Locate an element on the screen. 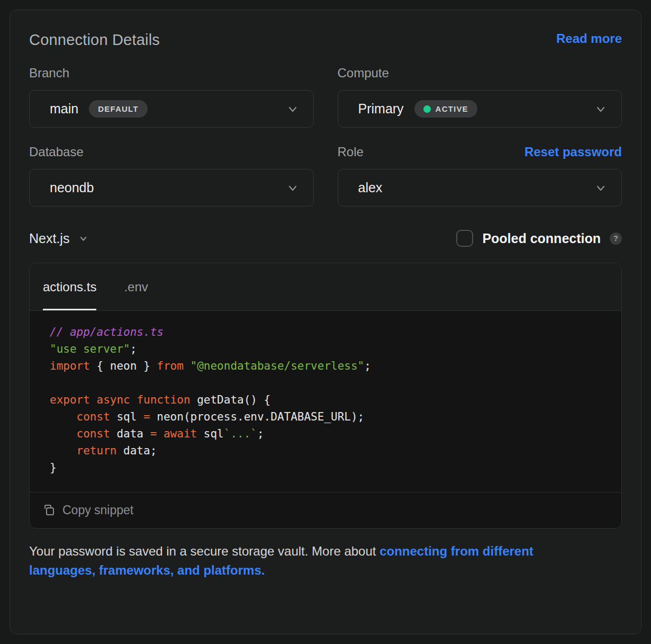 This screenshot has height=644, width=651. tab-env: .env is located at coordinates (135, 287).